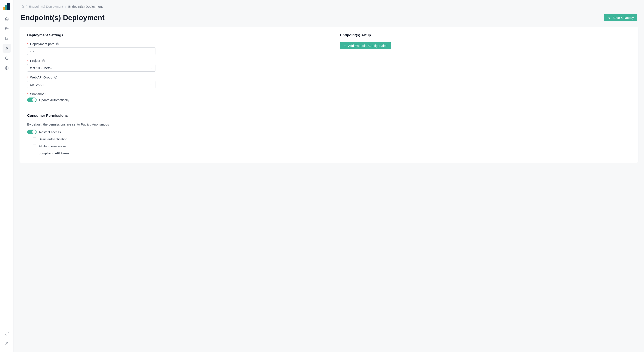  What do you see at coordinates (32, 100) in the screenshot?
I see `snapshot-toggle` at bounding box center [32, 100].